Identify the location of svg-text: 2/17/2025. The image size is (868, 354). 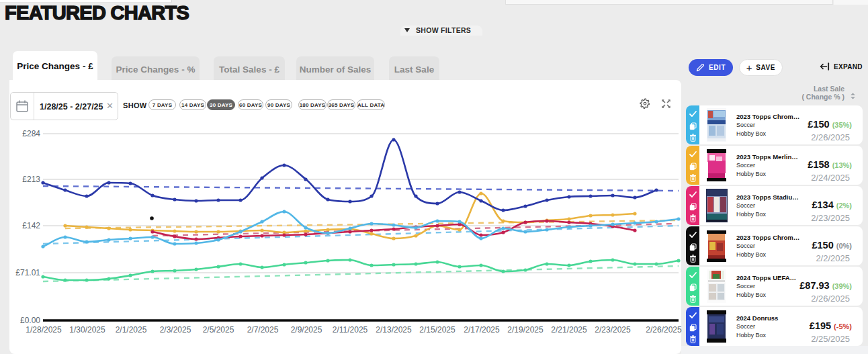
(482, 330).